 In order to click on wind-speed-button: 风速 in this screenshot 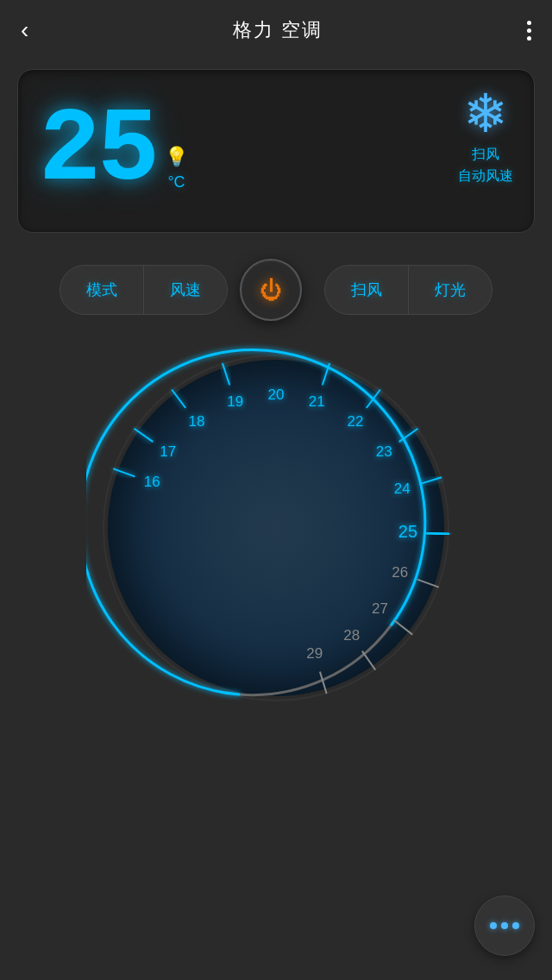, I will do `click(185, 290)`.